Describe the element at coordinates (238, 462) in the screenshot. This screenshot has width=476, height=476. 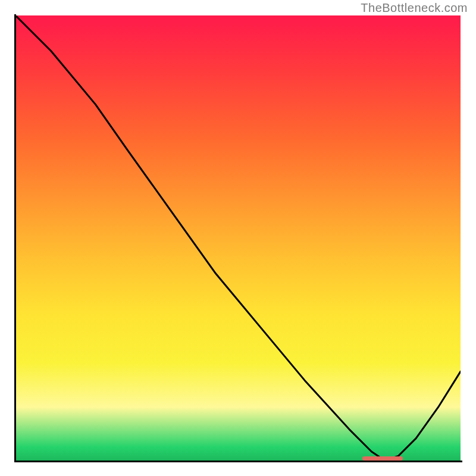
I see `x-axis` at that location.